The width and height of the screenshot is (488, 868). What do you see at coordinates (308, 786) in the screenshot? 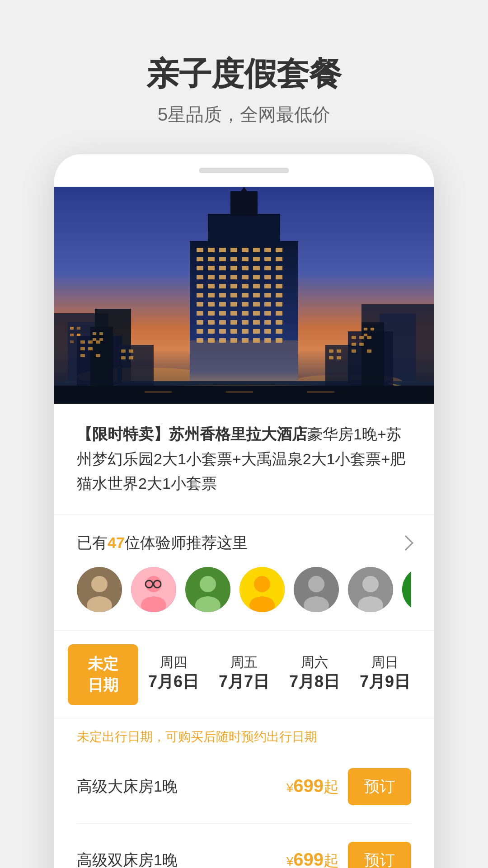
I see `price-num-1: 699` at bounding box center [308, 786].